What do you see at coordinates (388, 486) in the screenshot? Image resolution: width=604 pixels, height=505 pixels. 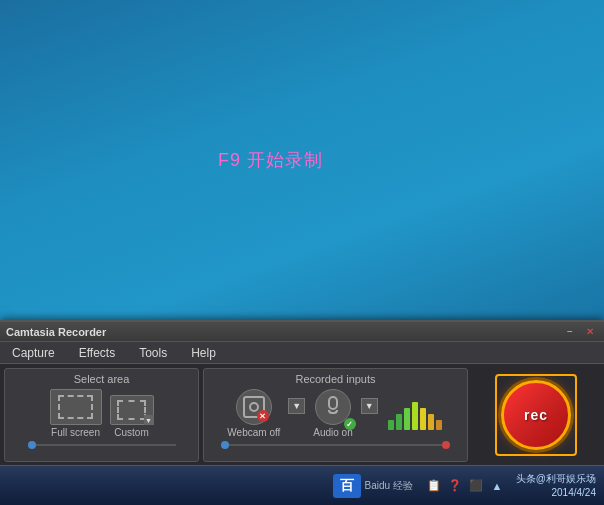 I see `baidu-label: Baidu 经验` at bounding box center [388, 486].